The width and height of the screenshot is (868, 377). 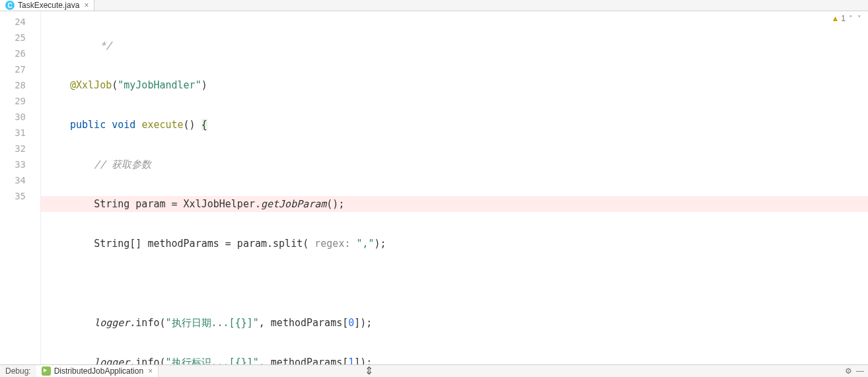 What do you see at coordinates (20, 53) in the screenshot?
I see `gutter-line: 26` at bounding box center [20, 53].